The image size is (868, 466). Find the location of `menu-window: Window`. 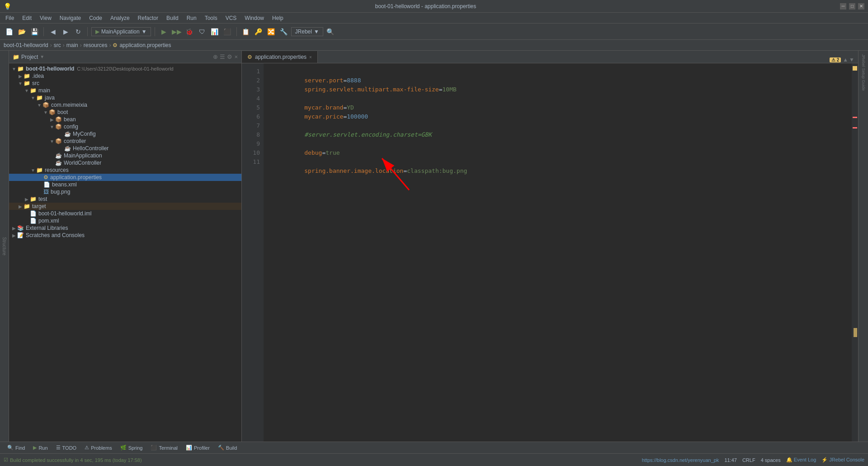

menu-window: Window is located at coordinates (254, 18).